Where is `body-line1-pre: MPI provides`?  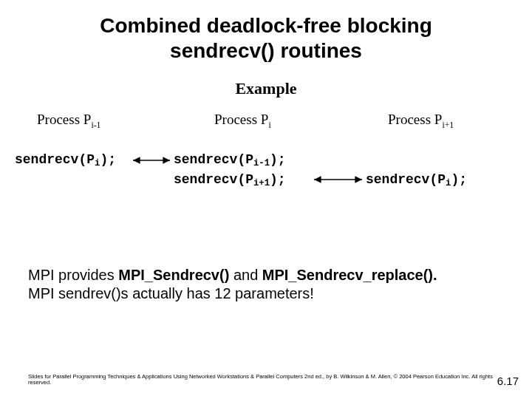
body-line1-pre: MPI provides is located at coordinates (73, 275).